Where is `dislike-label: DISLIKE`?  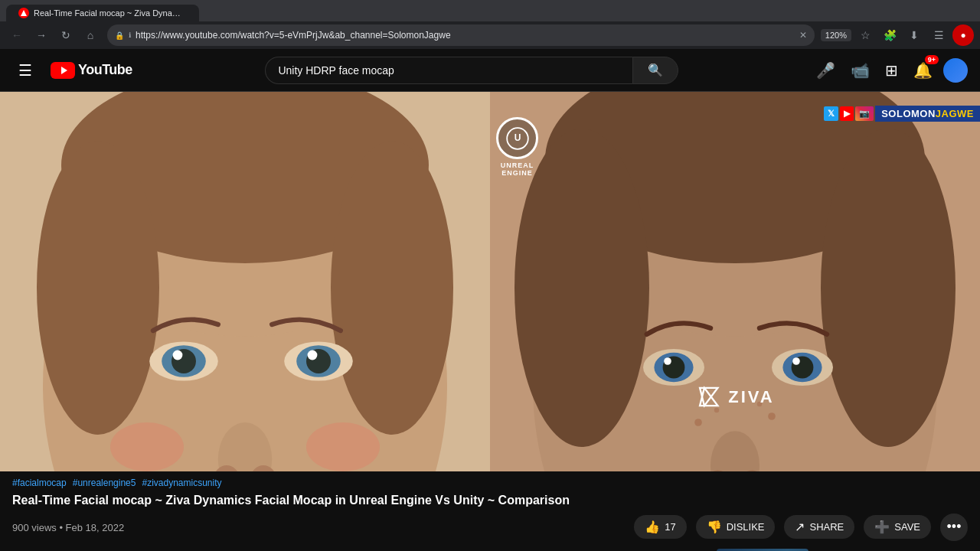
dislike-label: DISLIKE is located at coordinates (746, 527).